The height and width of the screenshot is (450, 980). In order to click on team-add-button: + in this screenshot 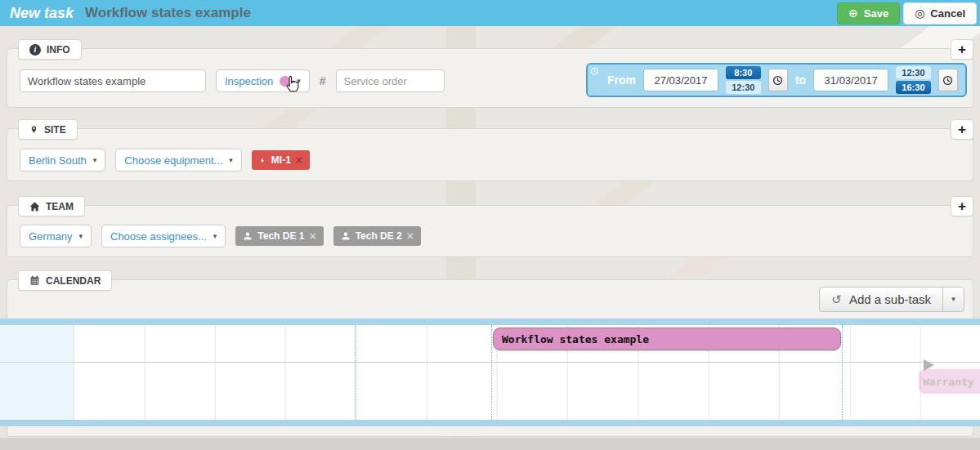, I will do `click(962, 206)`.